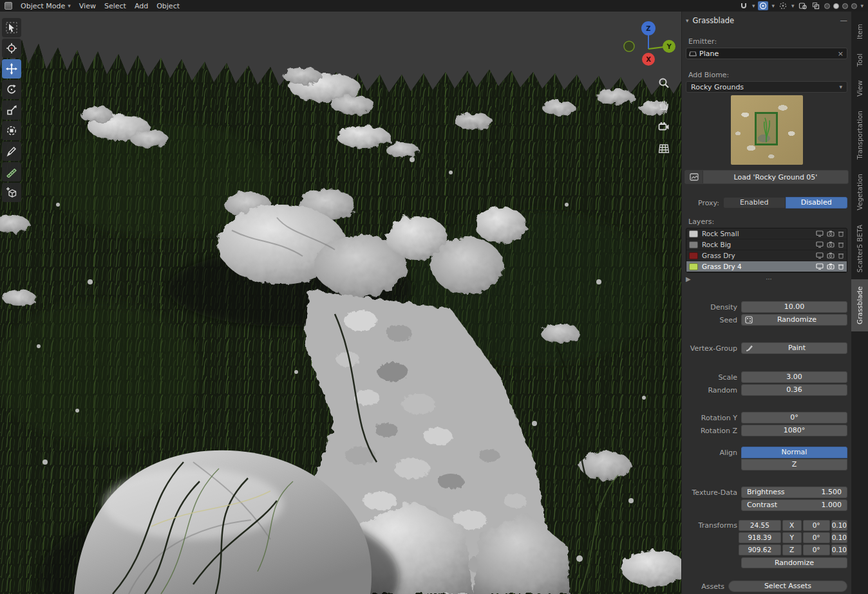  I want to click on mode-dropdown: Object Mode ▾, so click(46, 6).